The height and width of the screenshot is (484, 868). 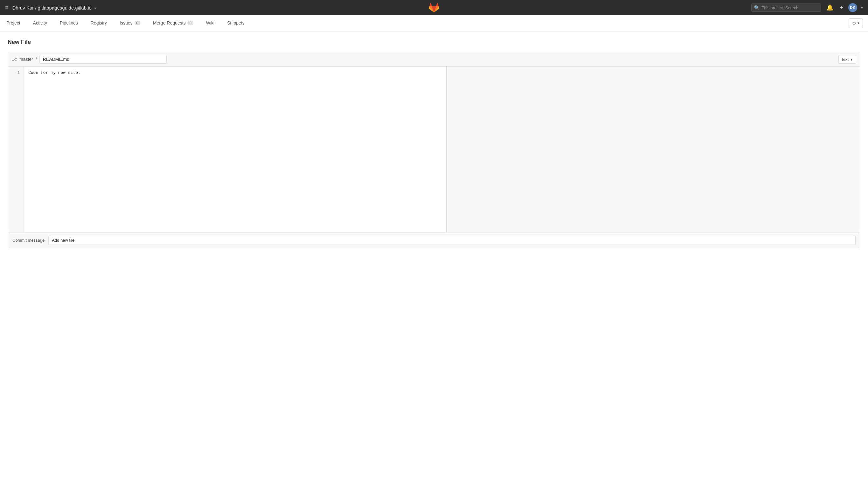 I want to click on gear-dropdown-arrow: ▾, so click(x=859, y=23).